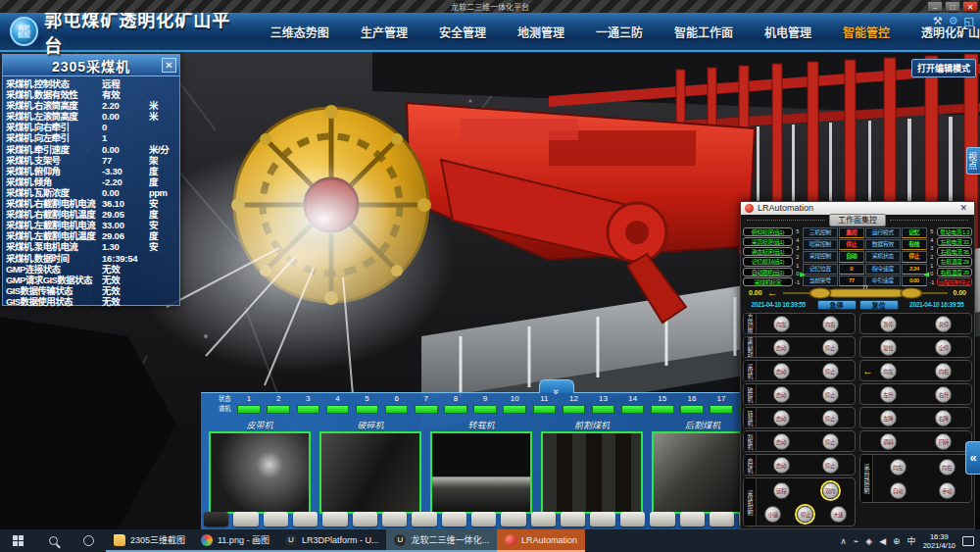 The height and width of the screenshot is (552, 980). I want to click on tray-clock: 16:392021/4/10, so click(939, 541).